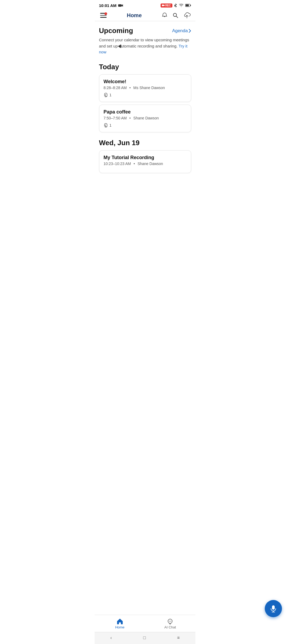 The image size is (290, 644). Describe the element at coordinates (190, 31) in the screenshot. I see `chevron-right-icon` at that location.